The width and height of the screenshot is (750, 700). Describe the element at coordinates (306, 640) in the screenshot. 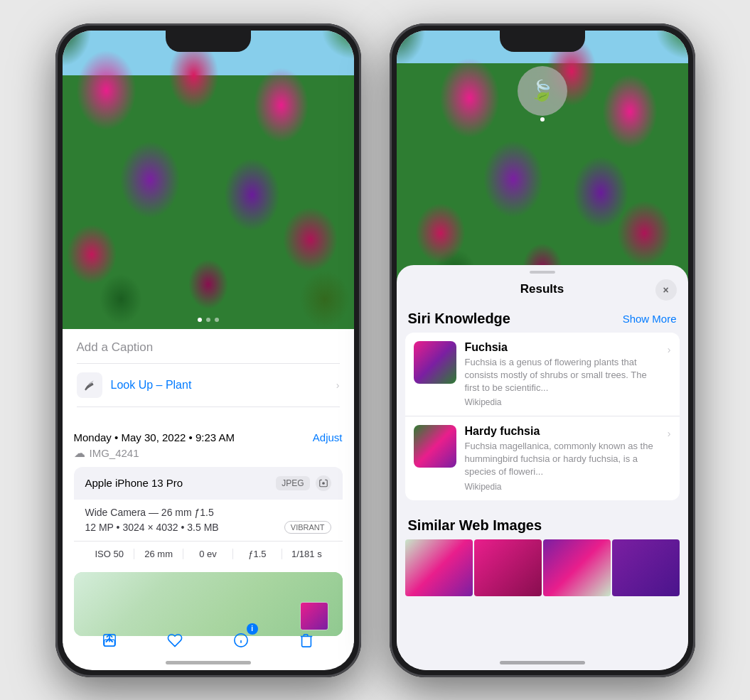

I see `delete-icon` at that location.